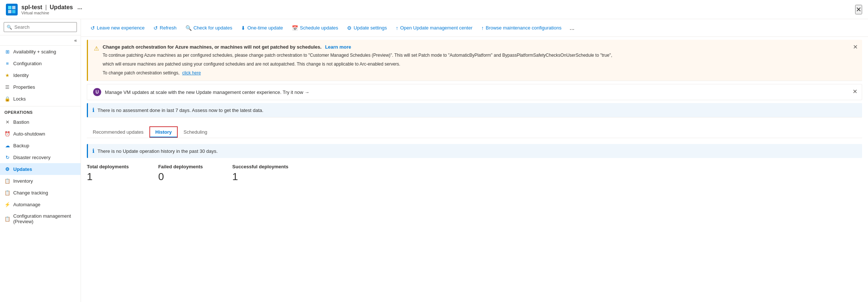 Image resolution: width=868 pixels, height=302 pixels. Describe the element at coordinates (855, 91) in the screenshot. I see `promo-close-button: ✕` at that location.